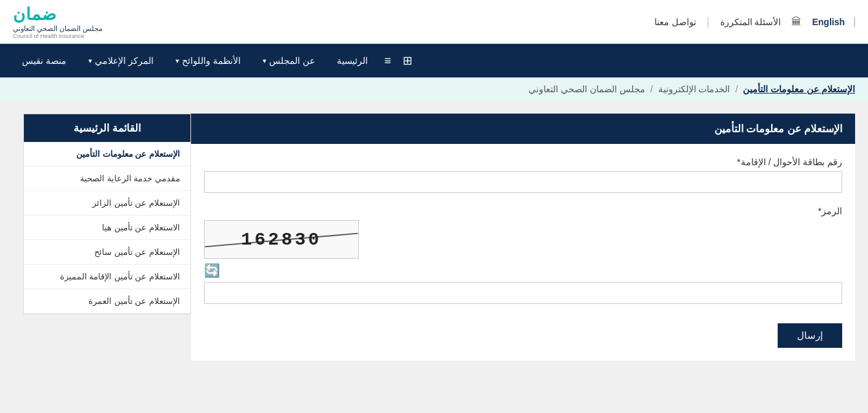 The image size is (868, 413). I want to click on sidebar-item-label-1: مقدمي خدمة الرعاية الصحية, so click(130, 178).